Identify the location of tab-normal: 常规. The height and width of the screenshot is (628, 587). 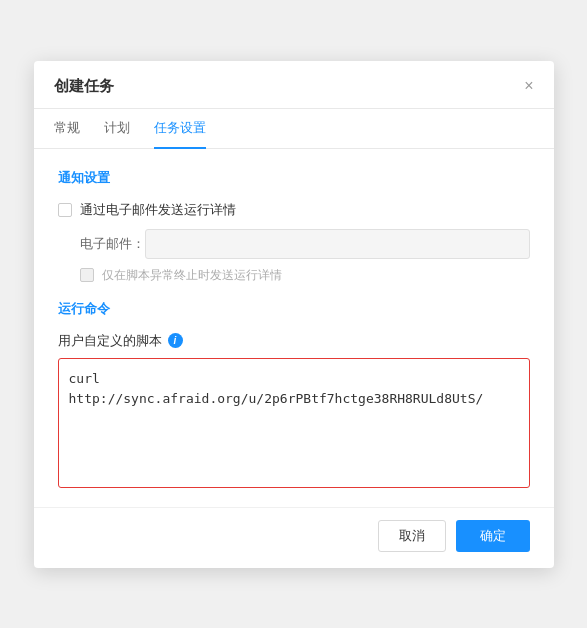
(67, 129).